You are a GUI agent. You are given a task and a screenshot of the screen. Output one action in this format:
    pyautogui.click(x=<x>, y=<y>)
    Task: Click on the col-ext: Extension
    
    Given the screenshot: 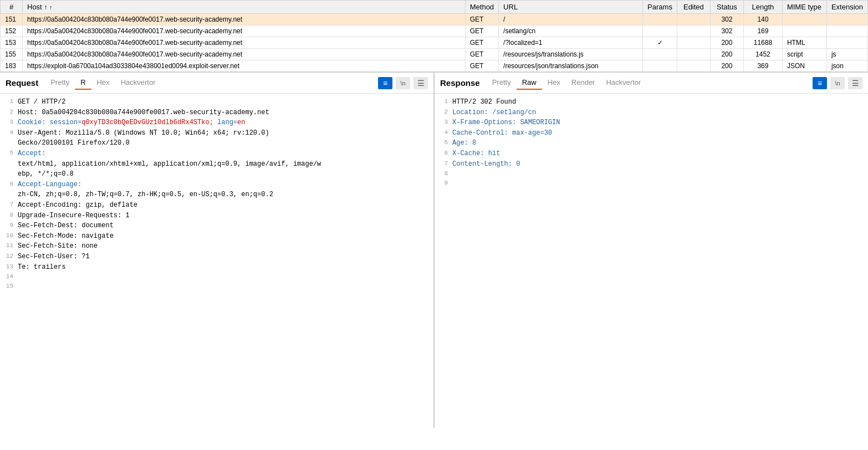 What is the action you would take?
    pyautogui.click(x=847, y=7)
    